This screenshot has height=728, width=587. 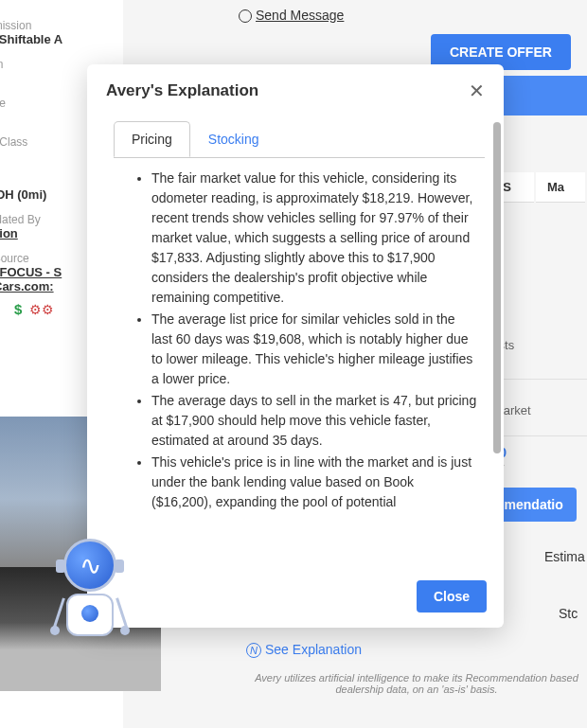 What do you see at coordinates (42, 310) in the screenshot?
I see `settings-gears-icon: ⚙⚙` at bounding box center [42, 310].